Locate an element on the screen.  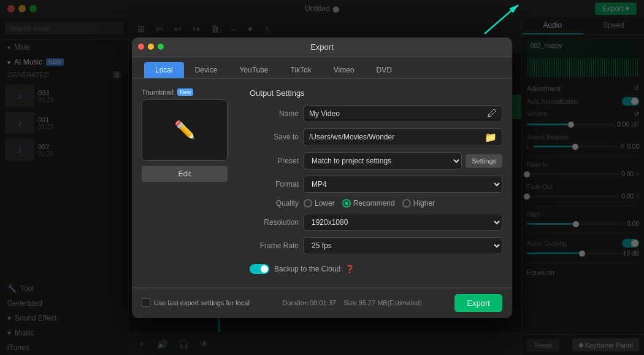
edit-pencil-icon: ✏️ is located at coordinates (185, 130).